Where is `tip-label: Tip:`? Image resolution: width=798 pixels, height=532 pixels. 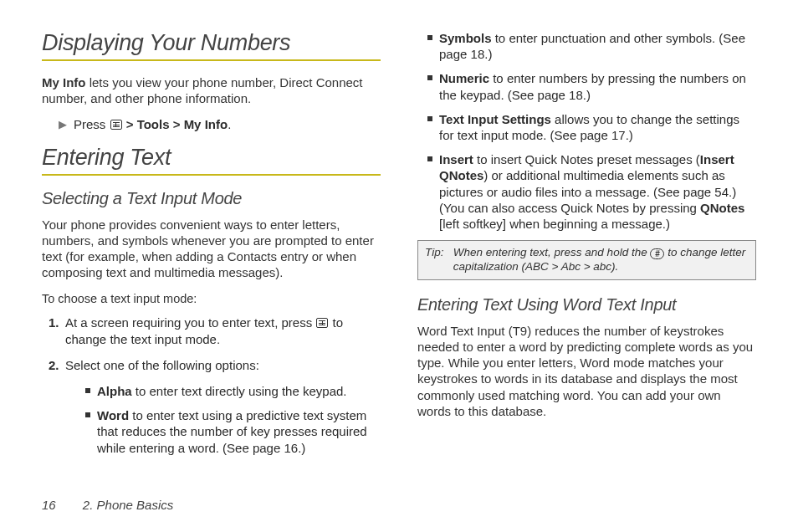 tip-label: Tip: is located at coordinates (437, 253).